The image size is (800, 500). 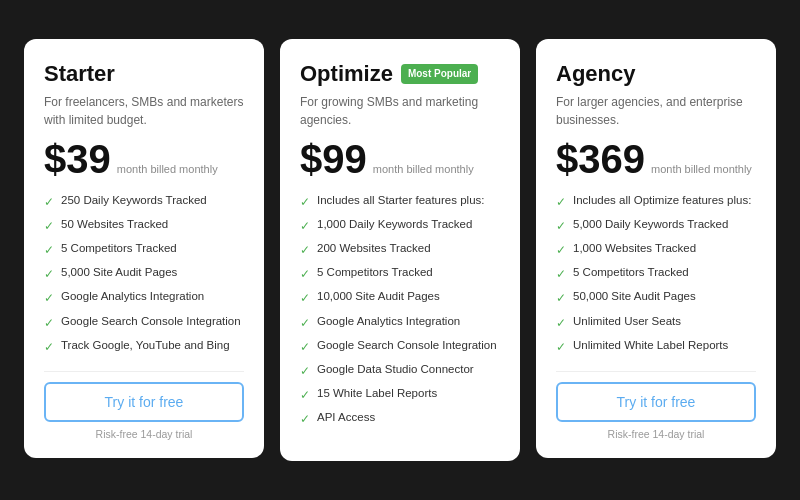 I want to click on feature-item: ✓50,000 Site Audit Pages, so click(x=656, y=298).